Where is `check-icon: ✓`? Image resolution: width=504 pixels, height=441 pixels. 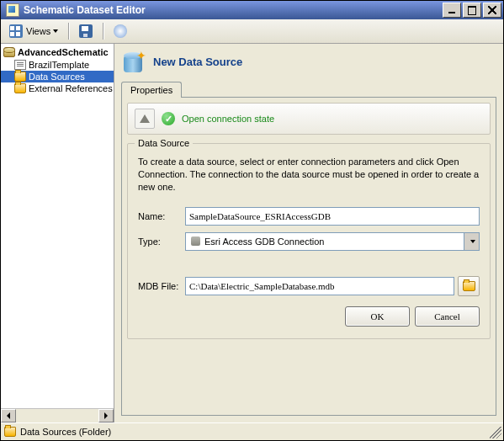
check-icon: ✓ is located at coordinates (168, 119).